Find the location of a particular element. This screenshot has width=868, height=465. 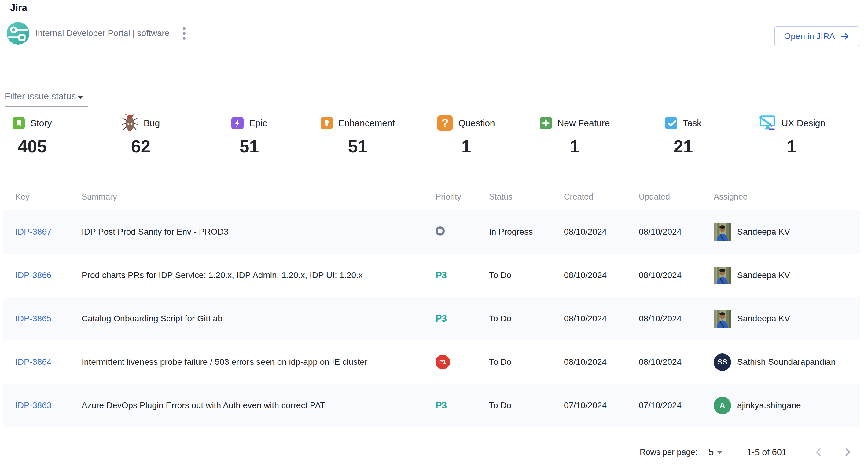

issue-type-counters: Story 405 </> is located at coordinates (434, 135).